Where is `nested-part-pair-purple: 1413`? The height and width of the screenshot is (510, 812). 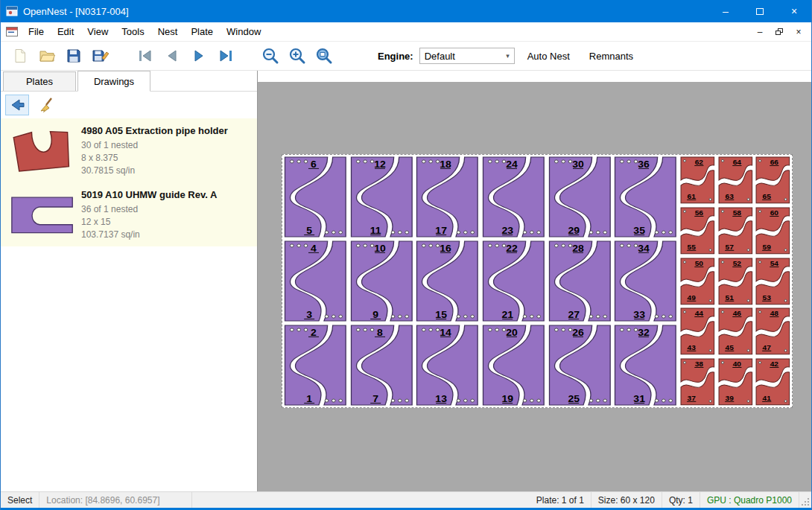 nested-part-pair-purple: 1413 is located at coordinates (447, 365).